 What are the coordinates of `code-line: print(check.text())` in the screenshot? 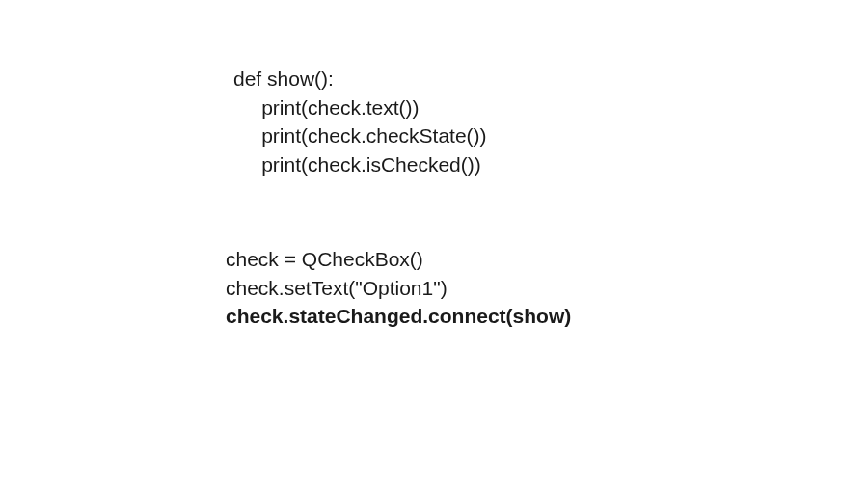 It's located at (326, 108).